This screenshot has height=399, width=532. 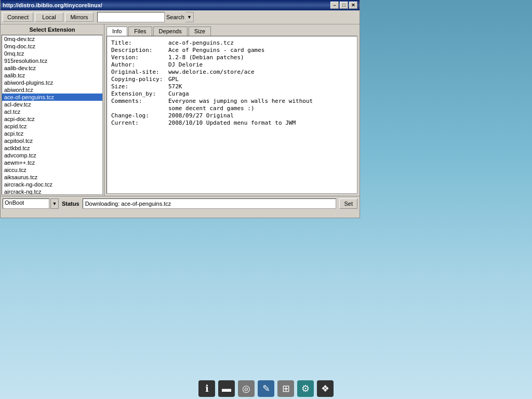 What do you see at coordinates (200, 31) in the screenshot?
I see `tab-size: Size` at bounding box center [200, 31].